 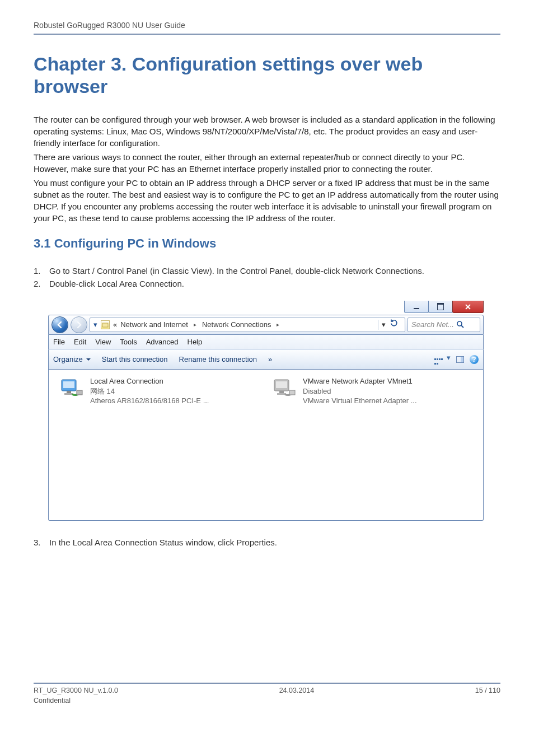 I want to click on back-arrow-icon, so click(x=60, y=325).